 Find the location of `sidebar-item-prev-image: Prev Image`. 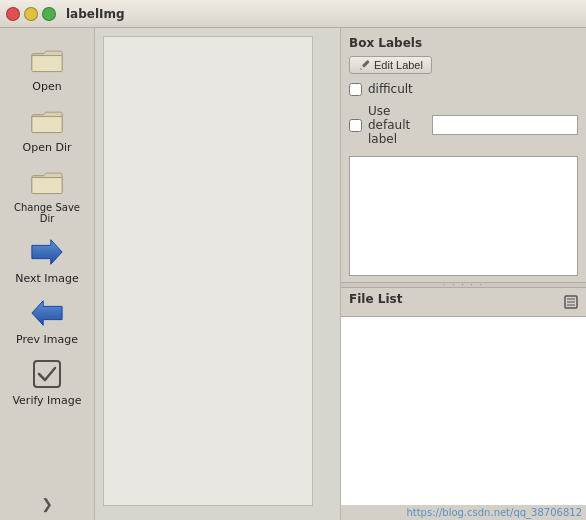

sidebar-item-prev-image: Prev Image is located at coordinates (47, 320).